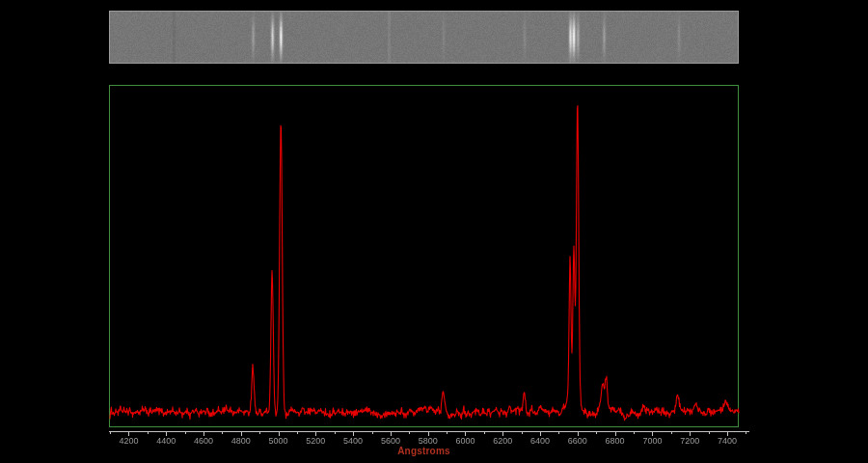 Image resolution: width=868 pixels, height=463 pixels. Describe the element at coordinates (652, 441) in the screenshot. I see `x-tick-label: 7000` at that location.